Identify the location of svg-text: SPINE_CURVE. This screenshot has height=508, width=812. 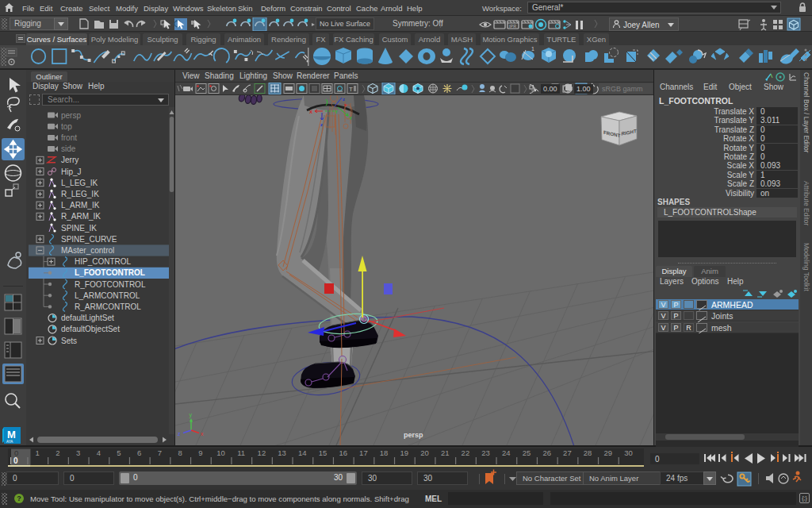
(89, 240).